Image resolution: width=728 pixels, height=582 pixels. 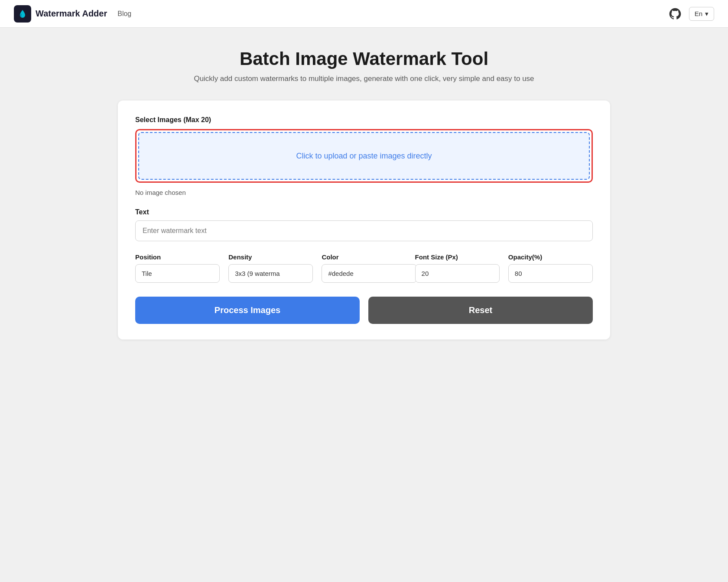 I want to click on color-input, so click(x=369, y=274).